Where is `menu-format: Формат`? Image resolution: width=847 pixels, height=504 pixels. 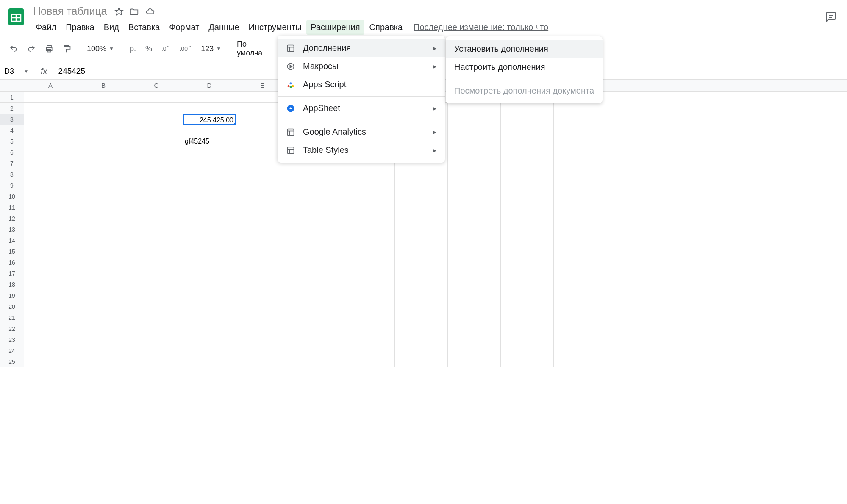
menu-format: Формат is located at coordinates (184, 27).